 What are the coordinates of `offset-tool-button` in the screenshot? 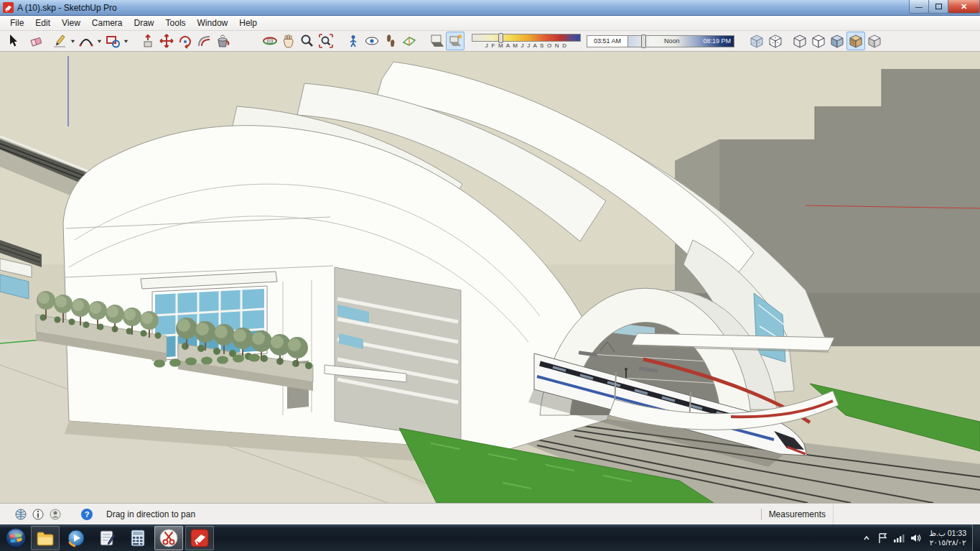 It's located at (204, 41).